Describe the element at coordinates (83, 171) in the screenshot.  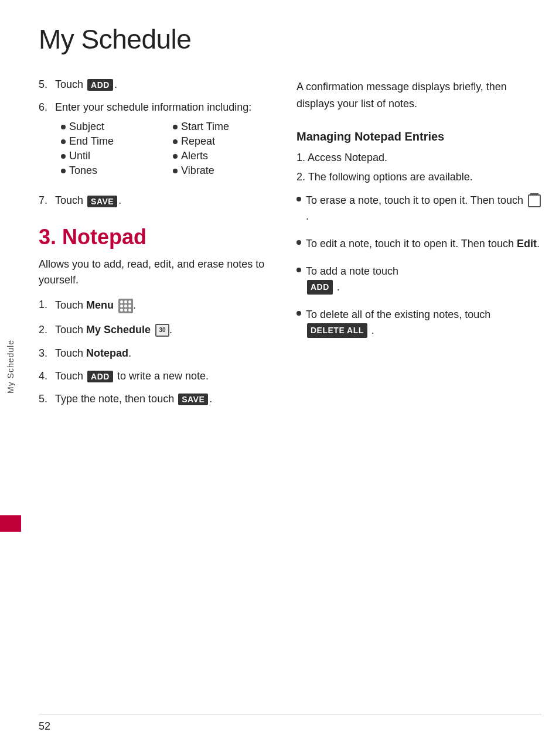
I see `bullet-tones-label: Tones` at that location.